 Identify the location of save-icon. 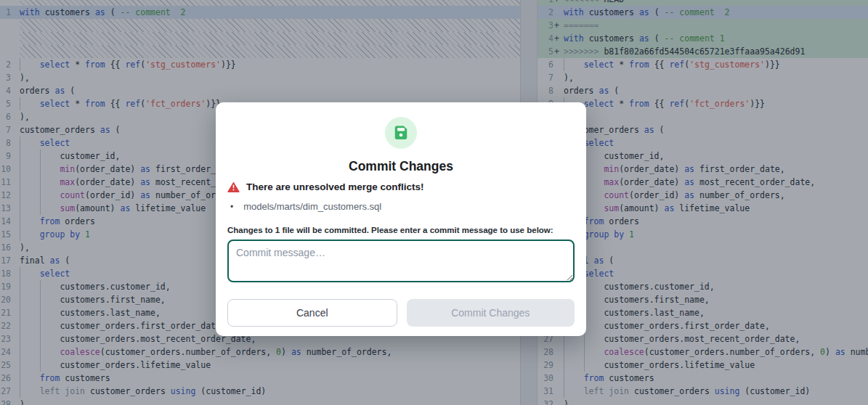
(401, 133).